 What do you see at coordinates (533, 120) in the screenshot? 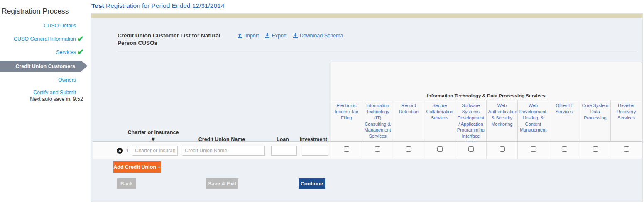
I see `column-header-service: Web Development, Hosting, & Content Mana…` at bounding box center [533, 120].